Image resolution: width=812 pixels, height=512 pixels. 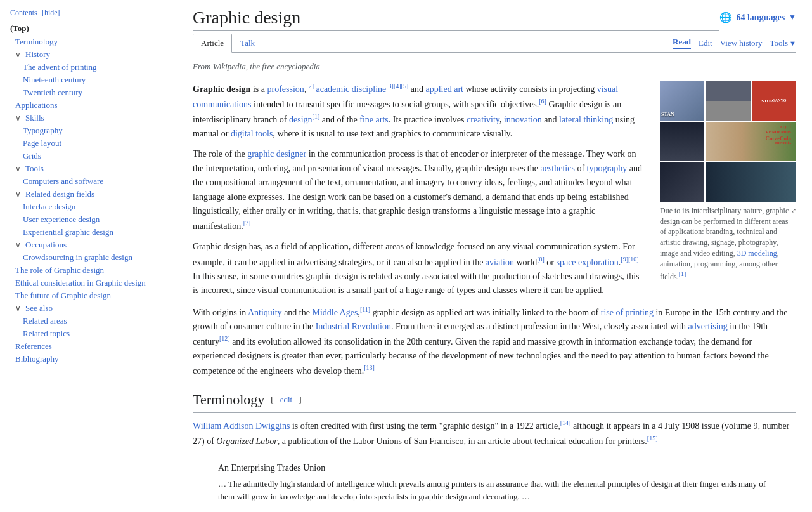 I want to click on link-typography: typography, so click(x=607, y=169).